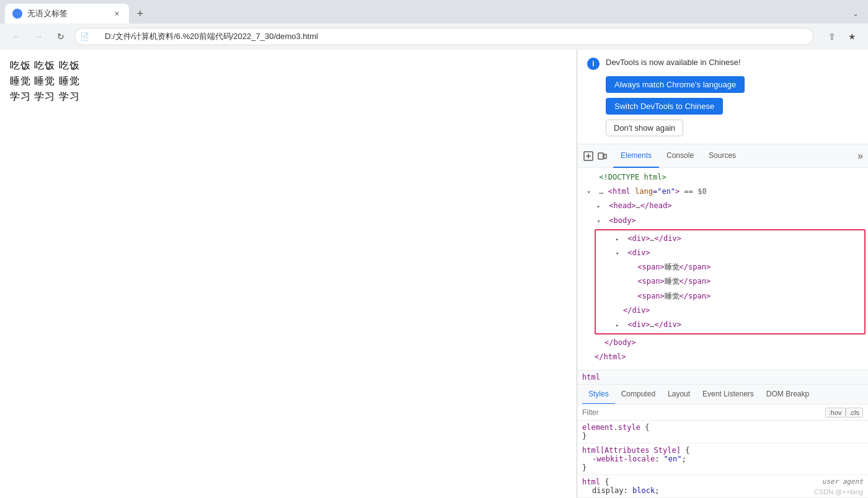 Image resolution: width=868 pixels, height=498 pixels. What do you see at coordinates (704, 413) in the screenshot?
I see `filter-input` at bounding box center [704, 413].